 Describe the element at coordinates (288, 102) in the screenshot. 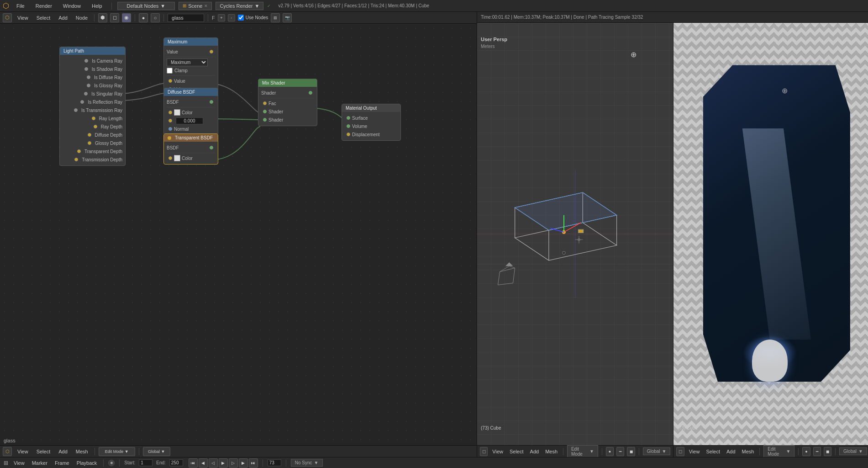

I see `node-mix-shader: Mix Shader Shader Fac Shader` at that location.